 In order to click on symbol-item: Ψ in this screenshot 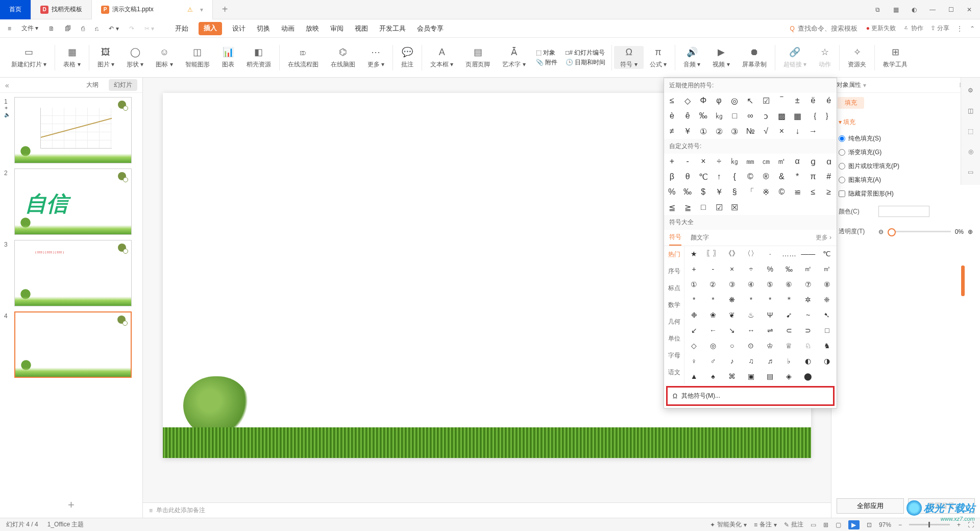, I will do `click(770, 315)`.